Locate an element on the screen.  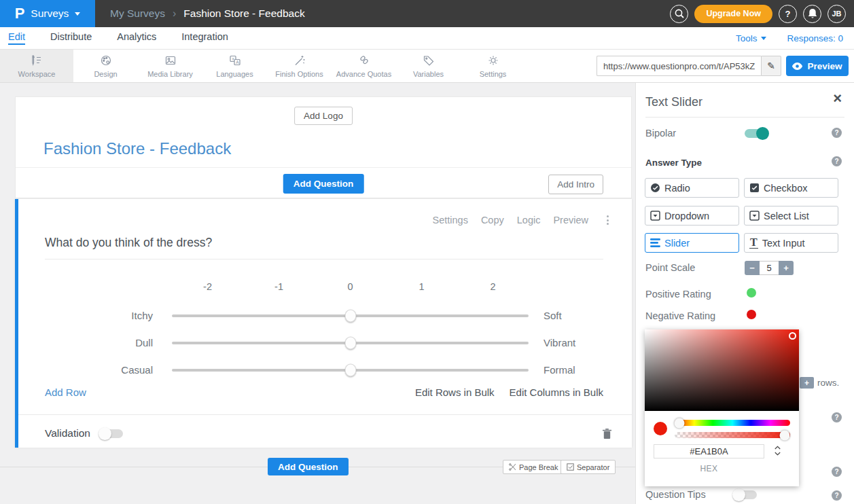
answer-type-dropdown: Dropdown is located at coordinates (692, 216).